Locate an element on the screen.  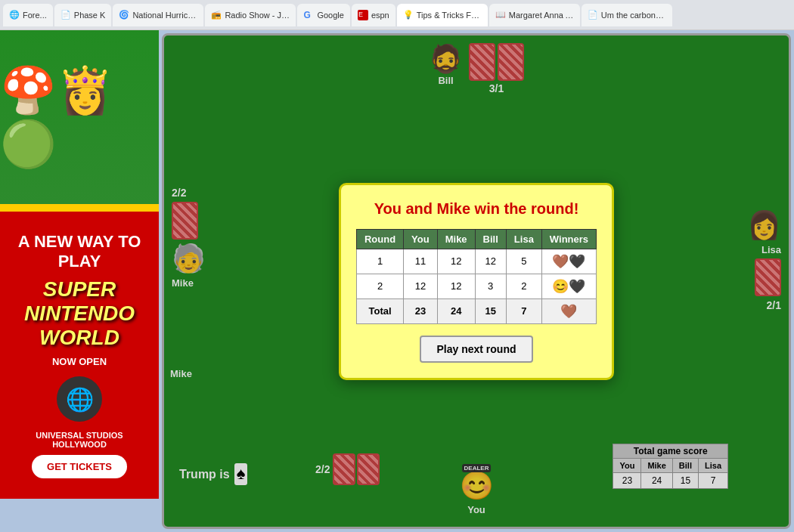
col-round: Round is located at coordinates (380, 239).